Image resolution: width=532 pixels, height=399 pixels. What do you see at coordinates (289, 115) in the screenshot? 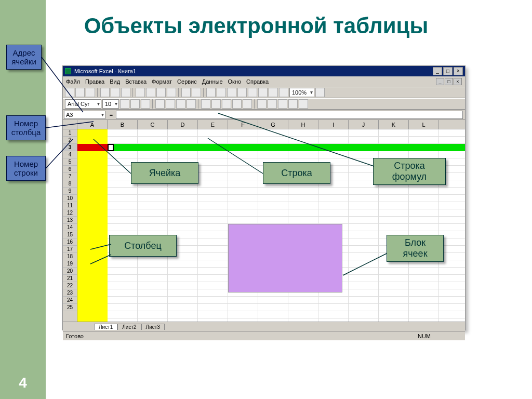
I see `formula-bar` at bounding box center [289, 115].